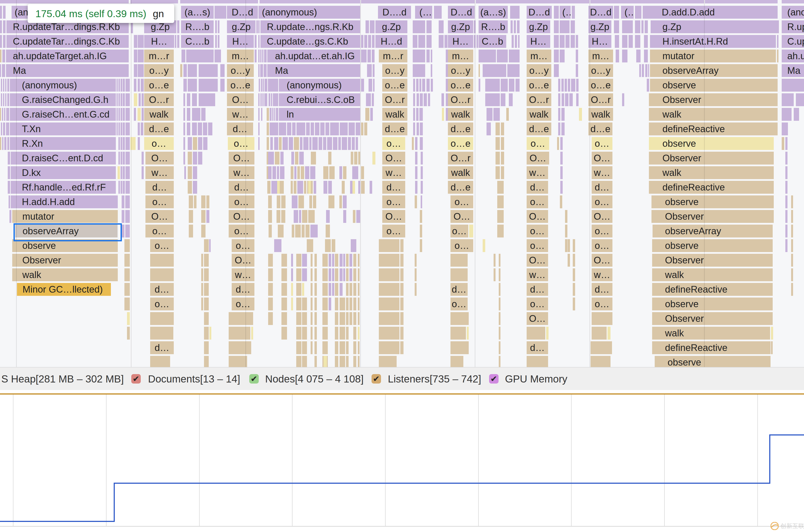 This screenshot has height=532, width=804. Describe the element at coordinates (713, 41) in the screenshot. I see `flame-bar-H.insertAt.H.Rd: H.insertAt.H.Rd` at that location.